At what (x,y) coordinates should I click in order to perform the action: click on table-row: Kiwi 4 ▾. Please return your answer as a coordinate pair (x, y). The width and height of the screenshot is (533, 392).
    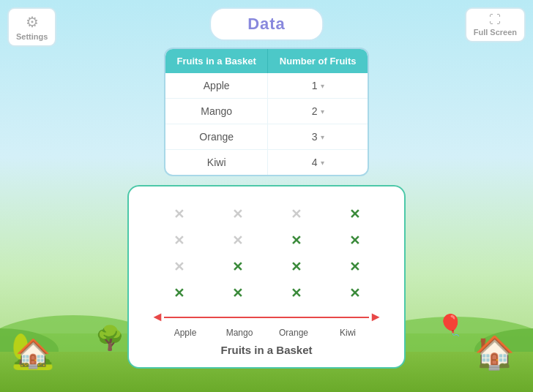
    Looking at the image, I should click on (266, 162).